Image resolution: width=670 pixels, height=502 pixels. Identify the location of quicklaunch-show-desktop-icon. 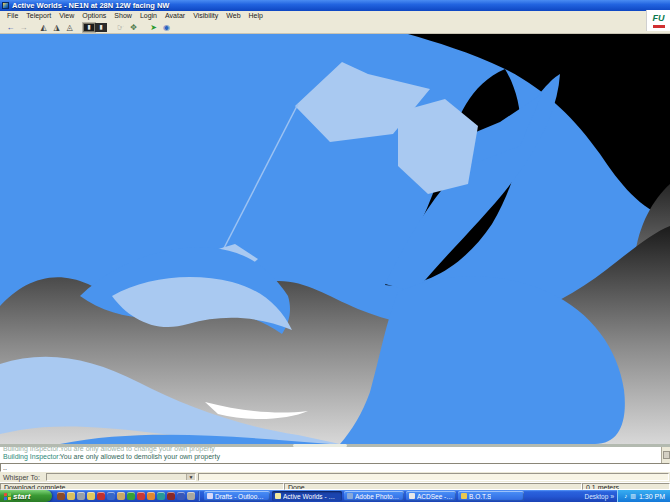
(81, 496).